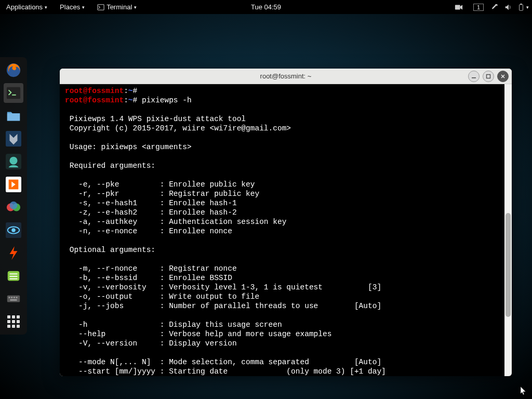 Image resolution: width=532 pixels, height=399 pixels. Describe the element at coordinates (524, 7) in the screenshot. I see `power-indicator: ▾` at that location.